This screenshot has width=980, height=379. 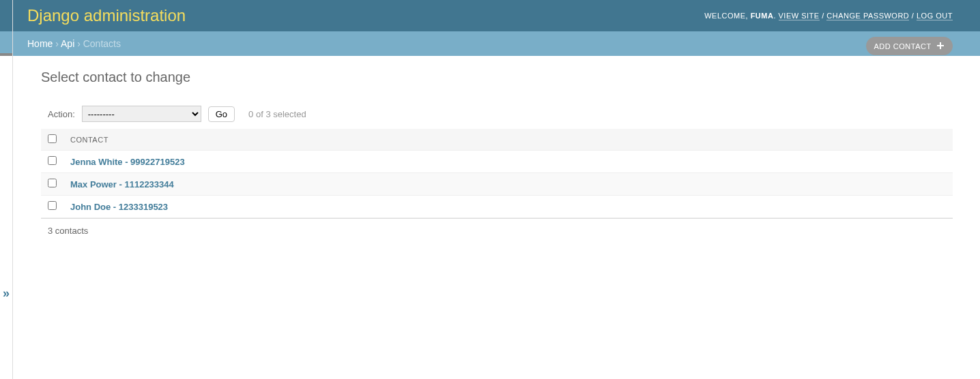 I want to click on action-select: ---------, so click(x=142, y=114).